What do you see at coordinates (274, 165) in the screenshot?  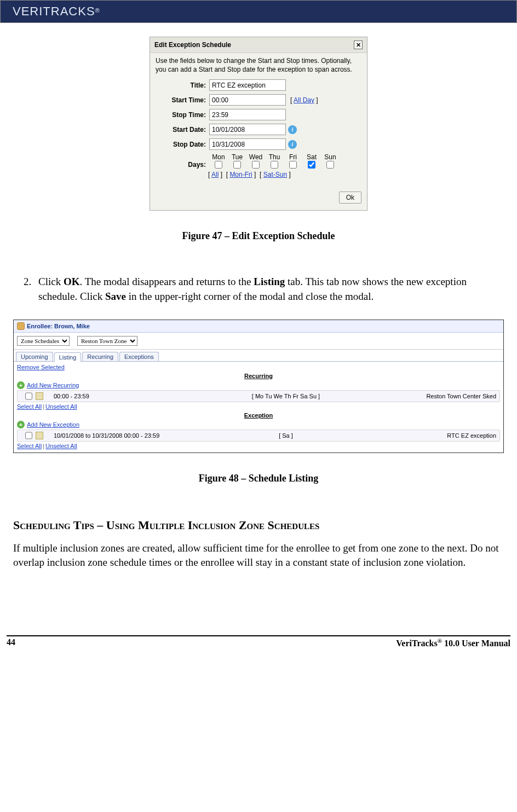 I see `day-thu-checkbox` at bounding box center [274, 165].